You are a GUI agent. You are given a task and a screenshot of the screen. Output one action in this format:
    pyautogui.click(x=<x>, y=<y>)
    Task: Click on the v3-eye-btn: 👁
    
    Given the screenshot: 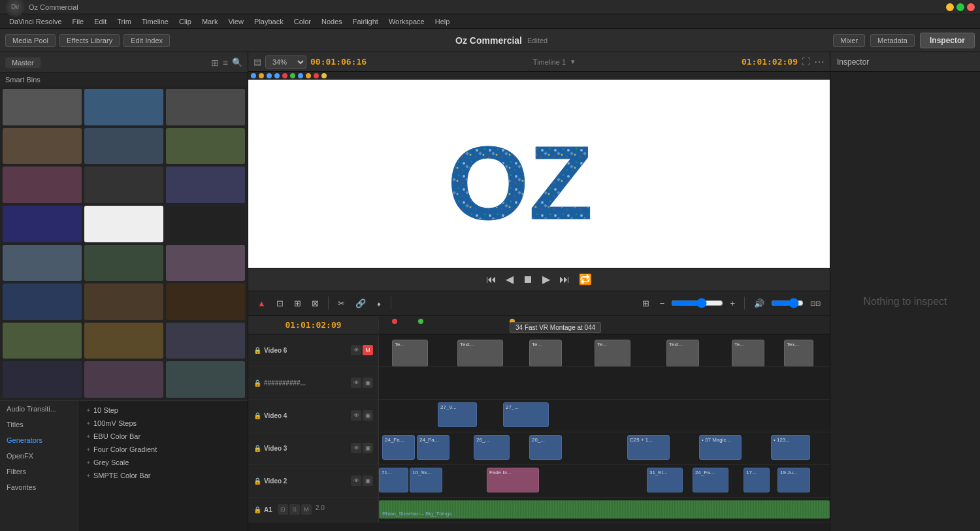 What is the action you would take?
    pyautogui.click(x=356, y=448)
    